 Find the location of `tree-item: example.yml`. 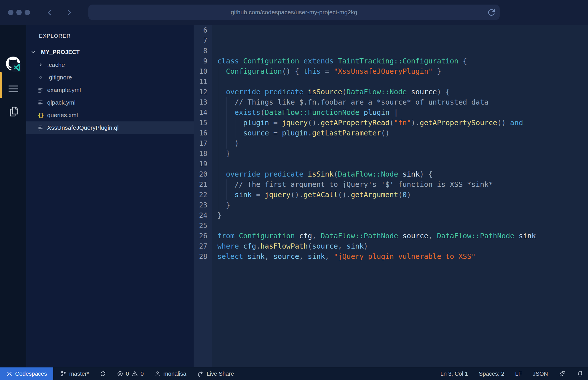

tree-item: example.yml is located at coordinates (110, 90).